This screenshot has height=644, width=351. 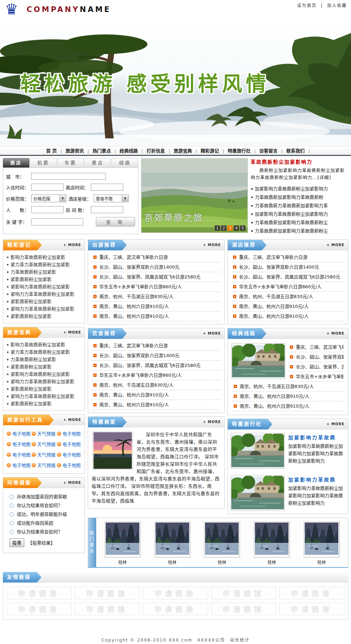 What do you see at coordinates (288, 307) in the screenshot?
I see `hotel-list-item: 南京、黄山、杭州六日游910元/人` at bounding box center [288, 307].